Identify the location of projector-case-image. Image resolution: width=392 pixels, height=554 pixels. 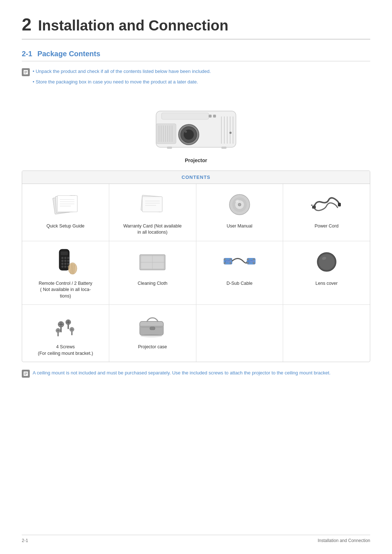
(152, 326).